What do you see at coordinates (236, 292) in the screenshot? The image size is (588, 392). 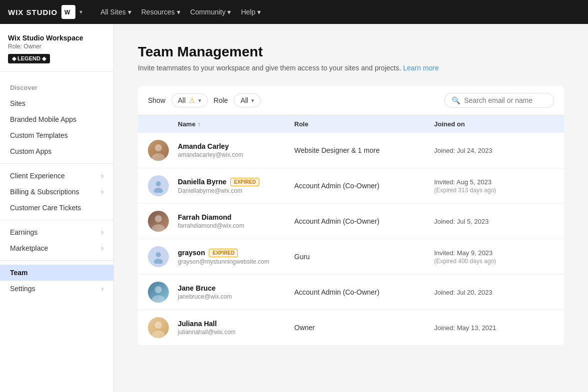 I see `member-info: Jane Bruce janebruce@wix.com` at bounding box center [236, 292].